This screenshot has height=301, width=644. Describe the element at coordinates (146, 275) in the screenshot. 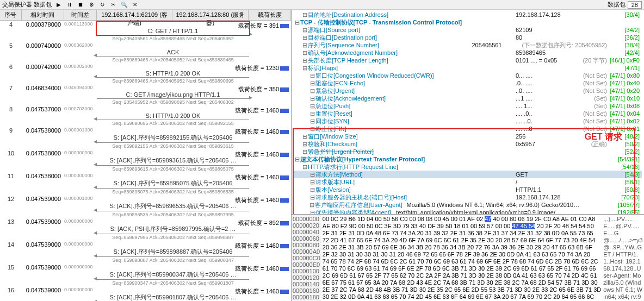

I see `packet-row: 150.0475390000.000000000S: [ACK].序列号=859…` at that location.